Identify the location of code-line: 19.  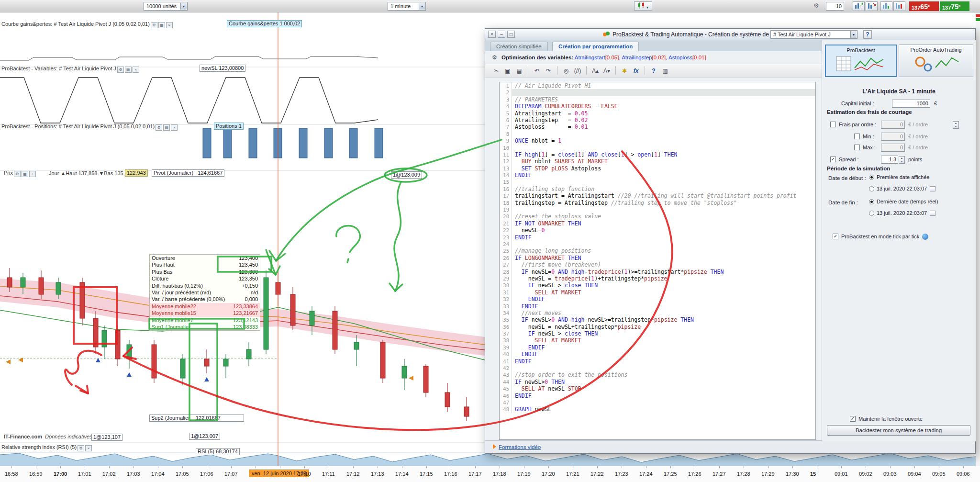
(657, 210).